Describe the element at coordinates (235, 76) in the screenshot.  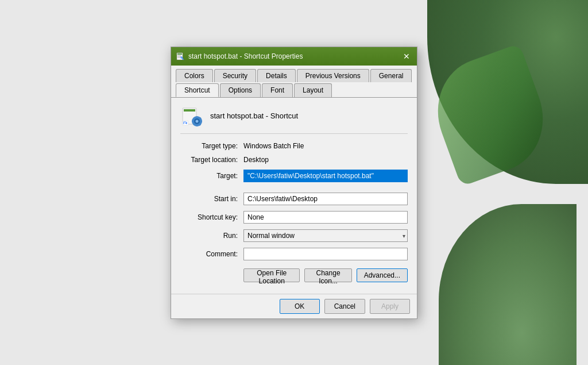
I see `tab-security: Security` at that location.